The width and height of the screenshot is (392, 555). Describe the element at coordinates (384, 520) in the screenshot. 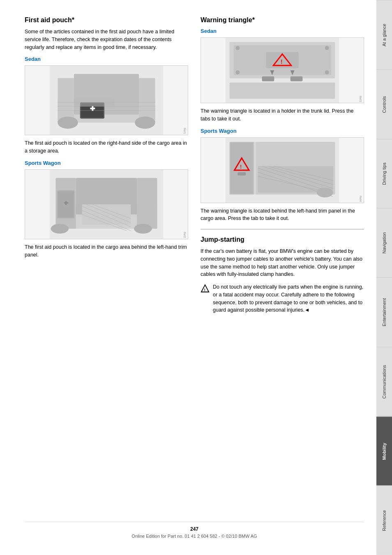

I see `tab-reference: Reference` at that location.